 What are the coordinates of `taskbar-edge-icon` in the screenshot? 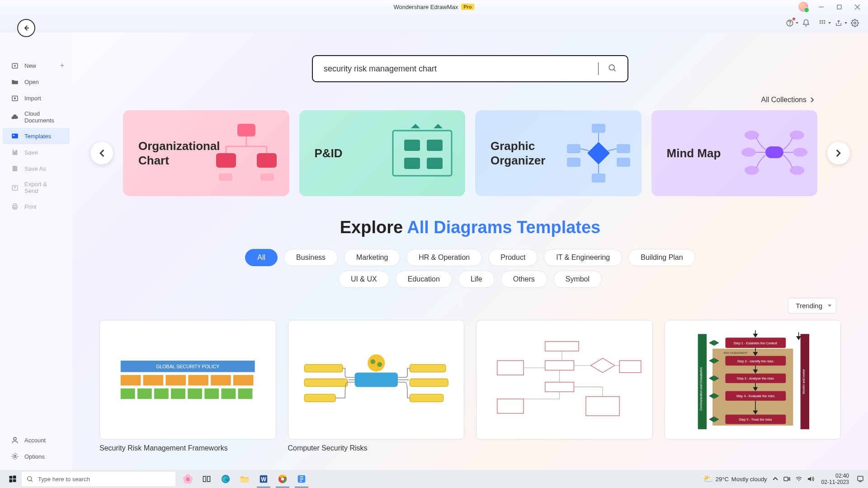 It's located at (226, 479).